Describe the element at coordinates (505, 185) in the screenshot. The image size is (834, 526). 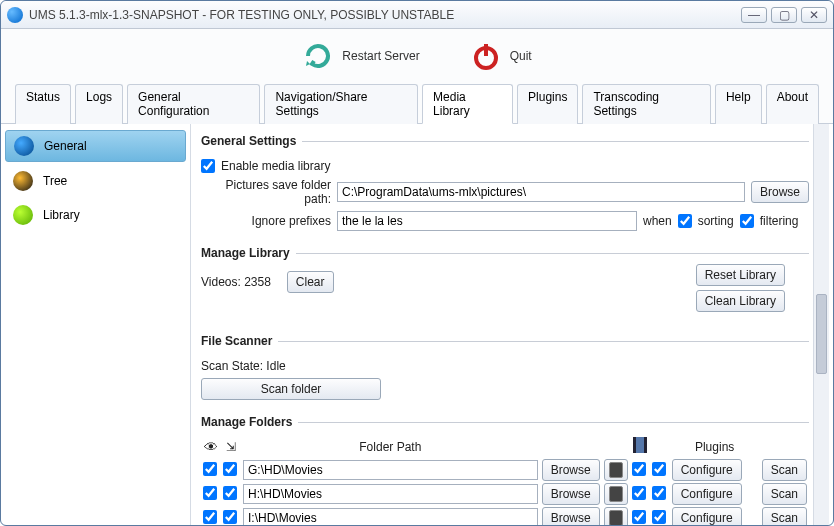
I see `general-settings-group: General Settings Enable media library Pi…` at that location.